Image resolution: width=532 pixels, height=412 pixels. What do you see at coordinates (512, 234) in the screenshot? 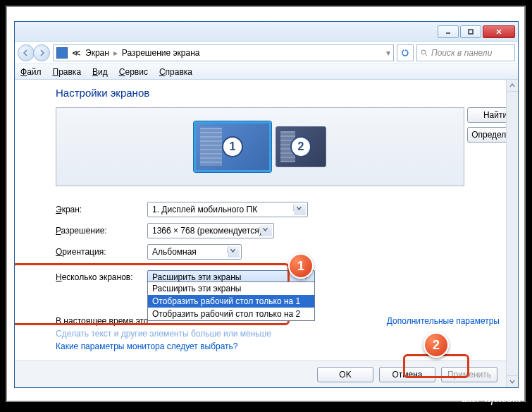
I see `scrollbar` at bounding box center [512, 234].